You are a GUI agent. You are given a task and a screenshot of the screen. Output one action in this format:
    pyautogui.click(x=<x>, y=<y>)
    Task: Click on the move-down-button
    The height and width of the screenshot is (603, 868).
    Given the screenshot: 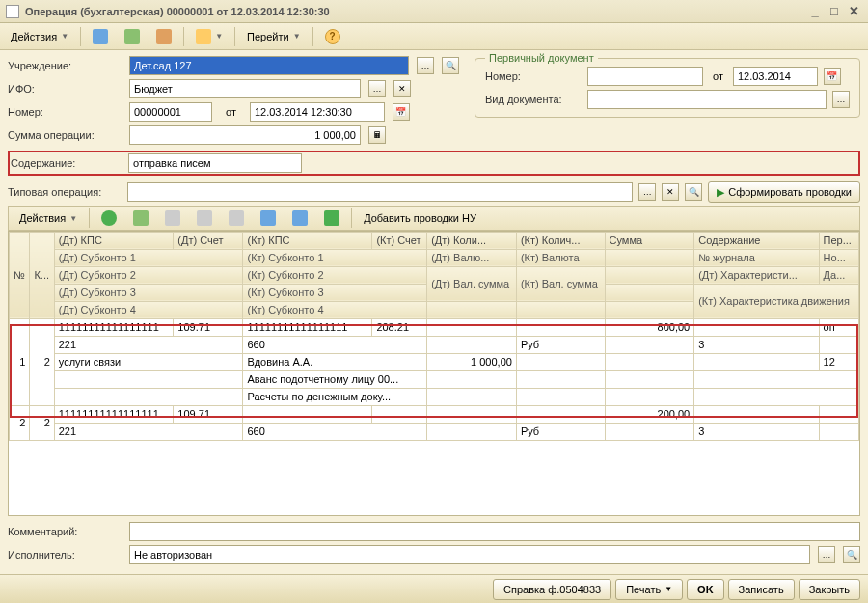 What is the action you would take?
    pyautogui.click(x=300, y=218)
    